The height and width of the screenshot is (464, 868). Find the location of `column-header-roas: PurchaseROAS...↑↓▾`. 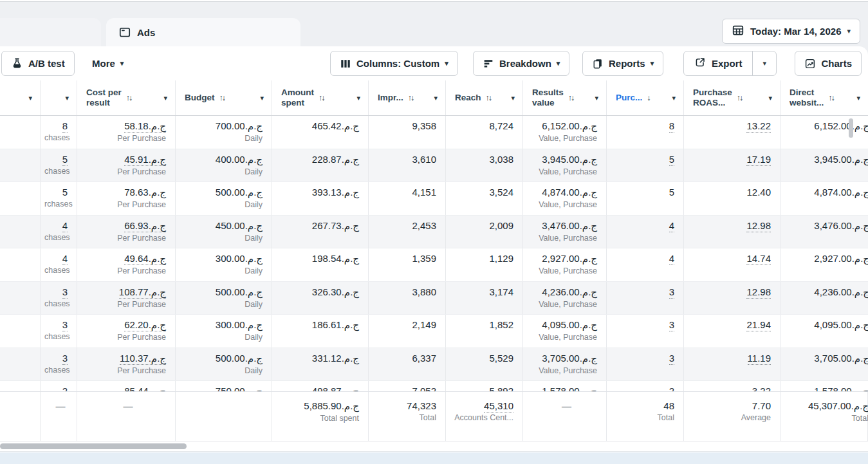

column-header-roas: PurchaseROAS...↑↓▾ is located at coordinates (732, 98).